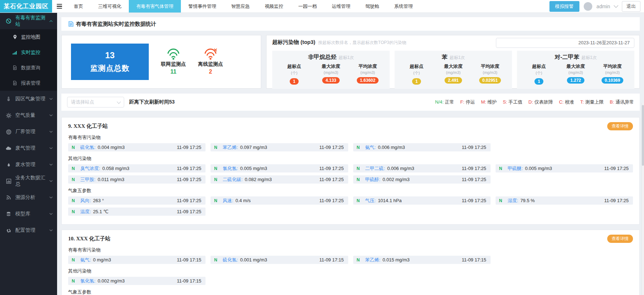 This screenshot has width=644, height=295. I want to click on sidebar-item-2: 空气质量, so click(29, 115).